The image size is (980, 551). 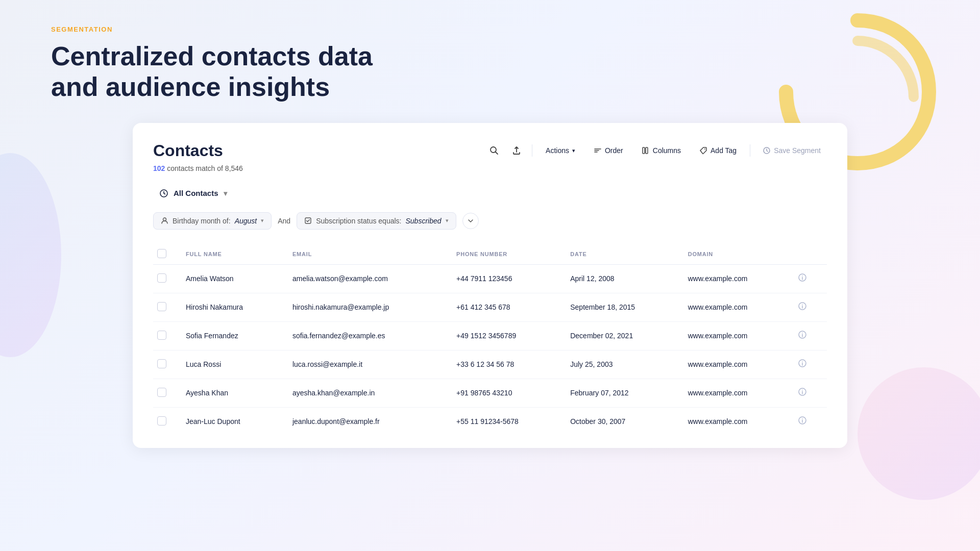 I want to click on count-text: contacts match of 8,546, so click(x=205, y=168).